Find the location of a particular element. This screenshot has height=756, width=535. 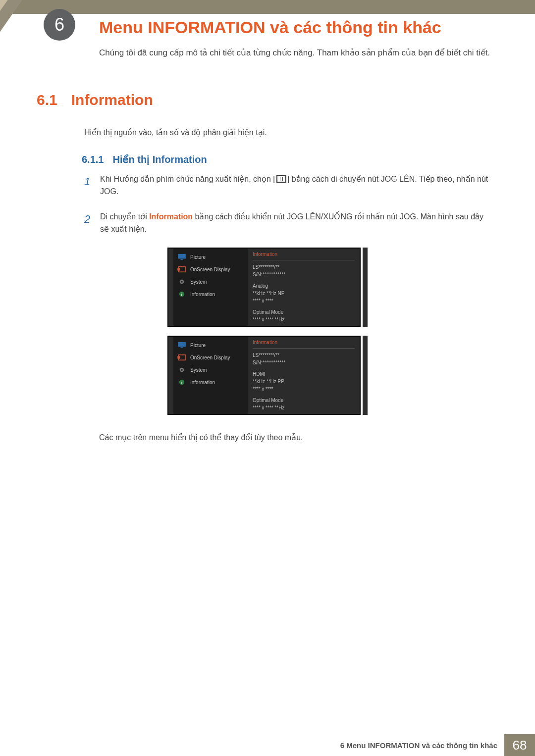

intro-paragraph: Chúng tôi đã cung cấp mô tả chi tiết của… is located at coordinates (295, 53).